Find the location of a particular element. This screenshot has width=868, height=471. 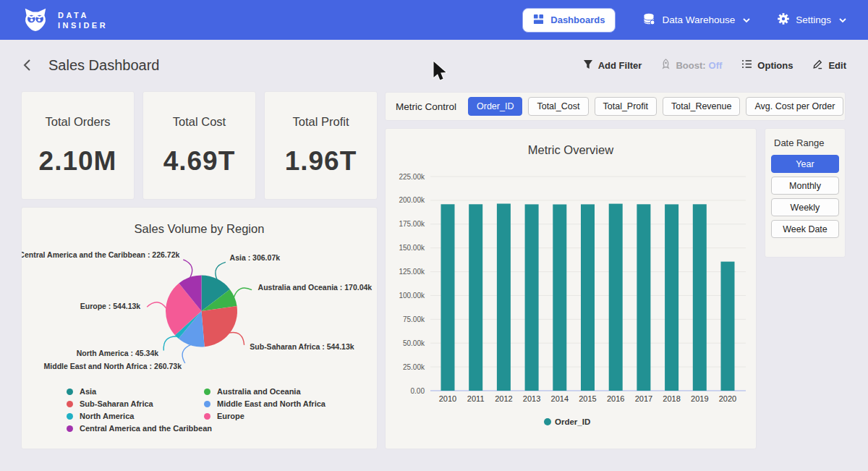

y-axis-tick-label: 25.00k is located at coordinates (414, 368).